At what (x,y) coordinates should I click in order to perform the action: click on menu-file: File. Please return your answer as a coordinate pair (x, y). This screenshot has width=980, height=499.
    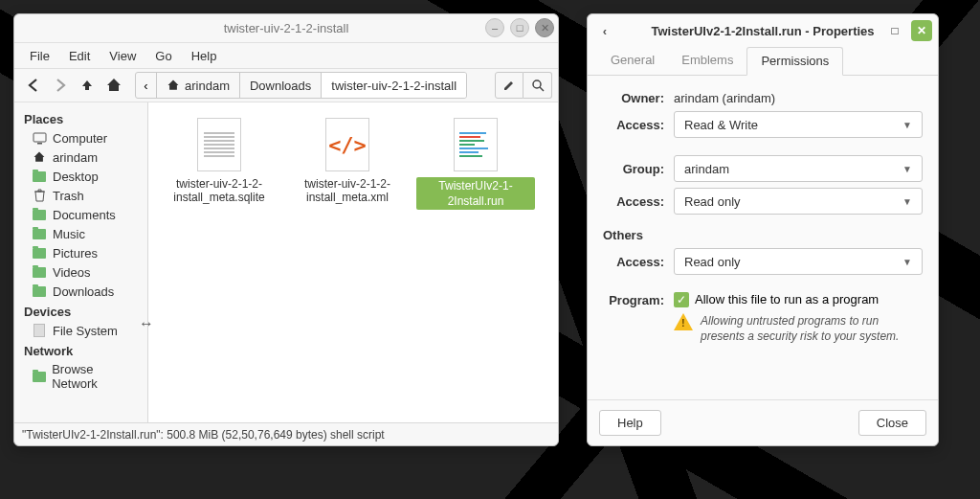
    Looking at the image, I should click on (40, 56).